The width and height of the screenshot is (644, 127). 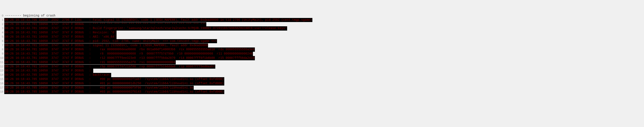 What do you see at coordinates (2, 54) in the screenshot?
I see `line-number: 9` at bounding box center [2, 54].